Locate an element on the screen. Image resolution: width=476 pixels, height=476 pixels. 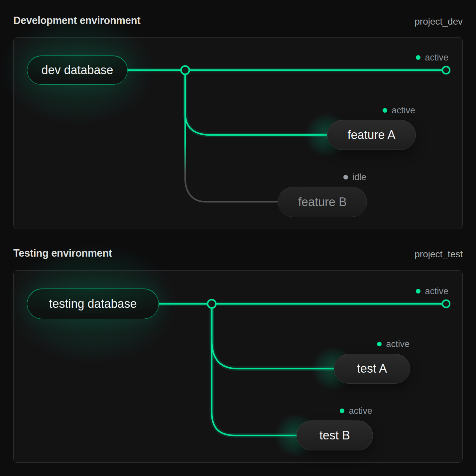
feature-a-label: feature A is located at coordinates (371, 135).